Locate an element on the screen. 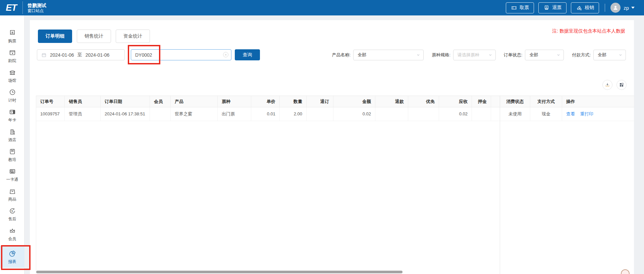 The width and height of the screenshot is (644, 274). sidebar-item-hotel: 酒店 is located at coordinates (12, 135).